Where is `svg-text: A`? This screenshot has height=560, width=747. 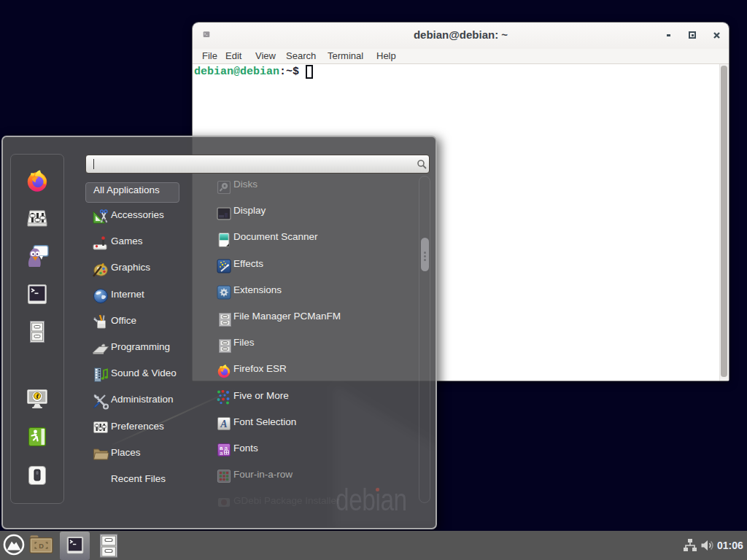
svg-text: A is located at coordinates (223, 424).